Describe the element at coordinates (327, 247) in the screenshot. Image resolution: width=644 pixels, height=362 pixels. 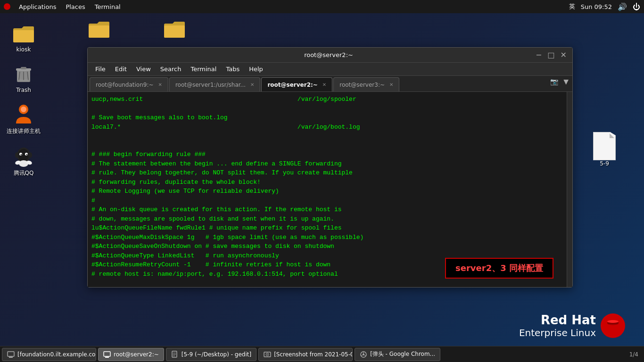
I see `line-save: #$ActionQueueSaveOnShutdown on # save me…` at that location.